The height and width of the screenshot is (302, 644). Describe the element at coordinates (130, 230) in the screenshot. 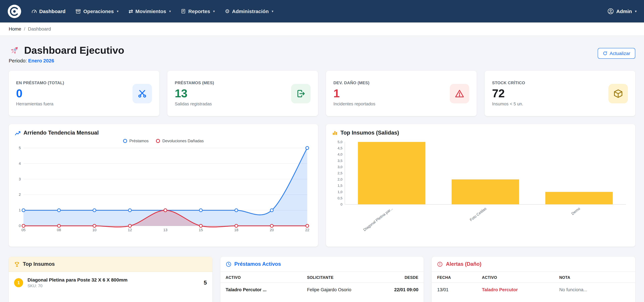

I see `svg-text: 12` at that location.